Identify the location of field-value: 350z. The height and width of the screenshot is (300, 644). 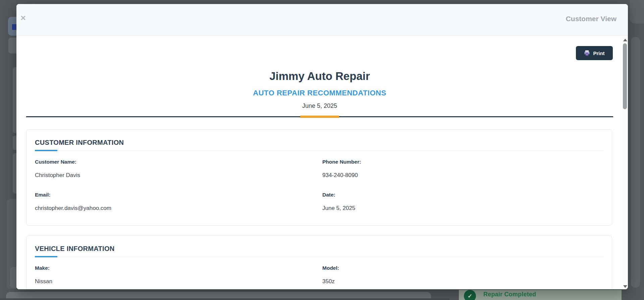
(331, 282).